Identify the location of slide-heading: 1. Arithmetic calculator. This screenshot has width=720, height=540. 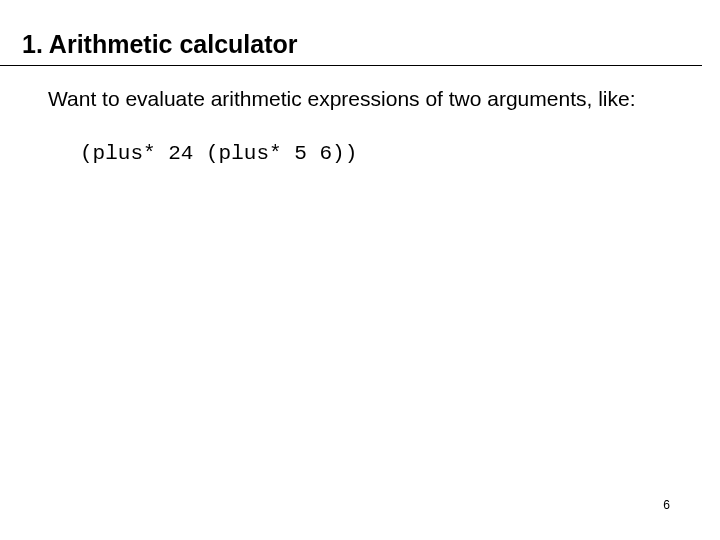
(351, 48).